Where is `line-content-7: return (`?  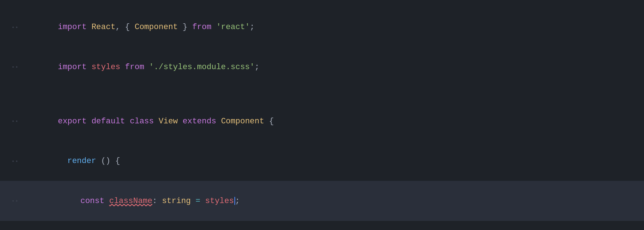 line-content-7: return ( is located at coordinates (72, 226).